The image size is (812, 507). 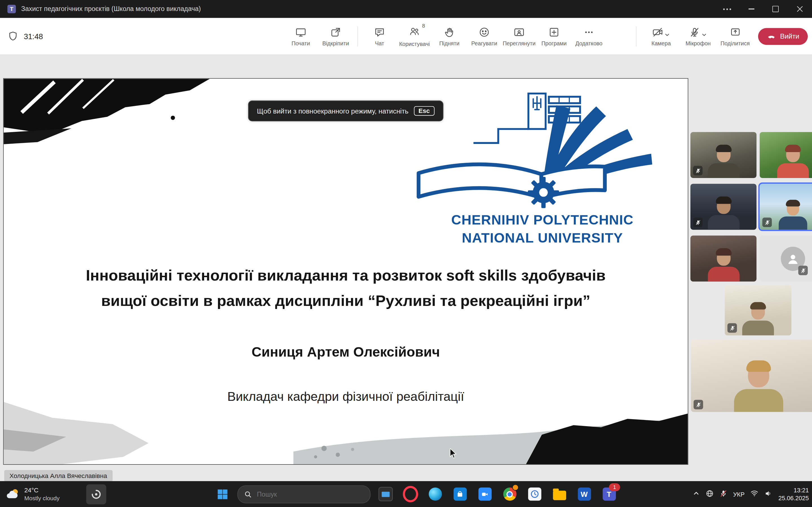 What do you see at coordinates (771, 36) in the screenshot?
I see `phone-hangup-icon` at bounding box center [771, 36].